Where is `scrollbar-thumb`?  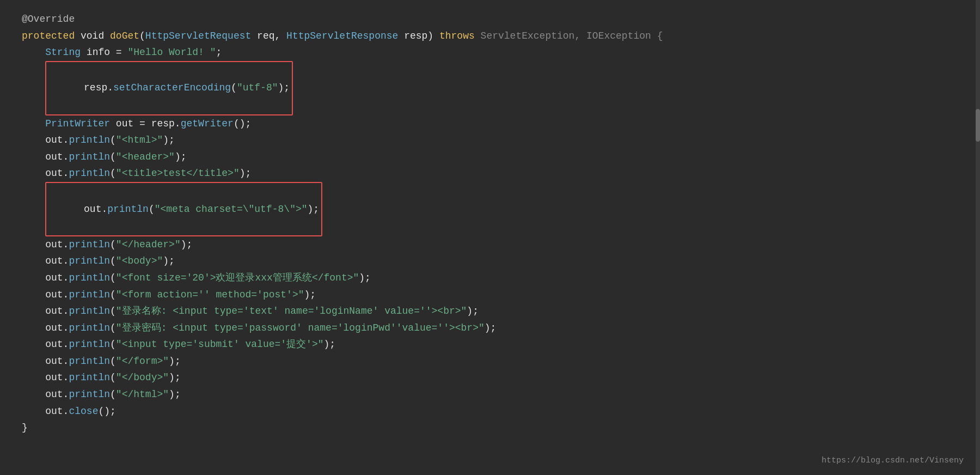 scrollbar-thumb is located at coordinates (978, 125).